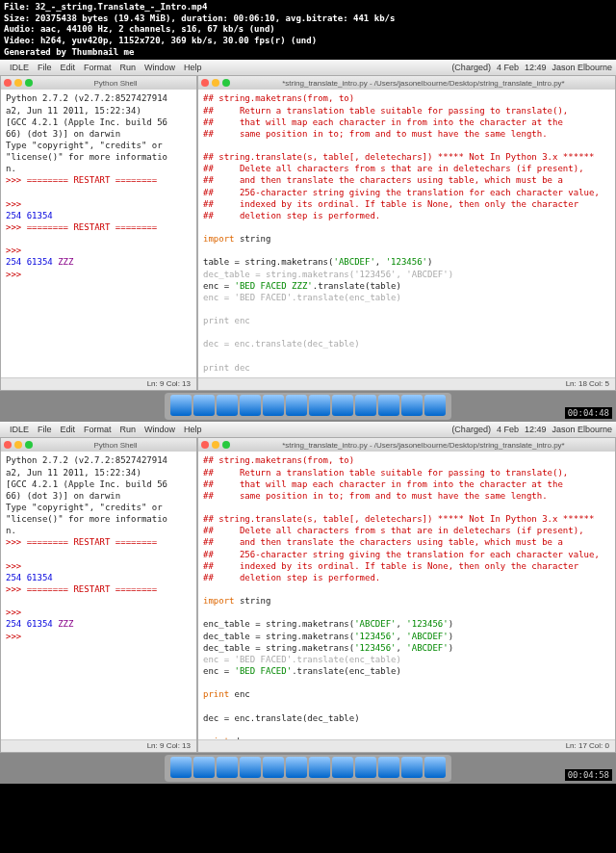 The width and height of the screenshot is (616, 853). I want to click on size-line: Size: 20375438 bytes (19.43 MiB), durati…, so click(308, 19).